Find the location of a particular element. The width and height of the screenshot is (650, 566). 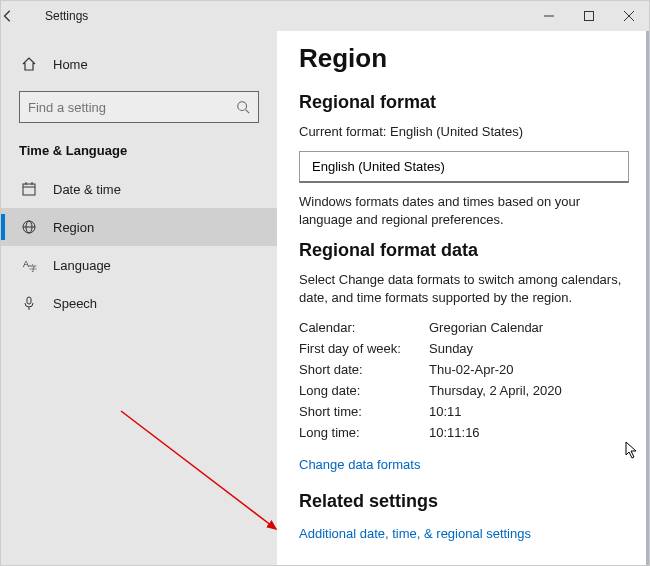

row-long-time: Long time:10:11:16 is located at coordinates (463, 432).